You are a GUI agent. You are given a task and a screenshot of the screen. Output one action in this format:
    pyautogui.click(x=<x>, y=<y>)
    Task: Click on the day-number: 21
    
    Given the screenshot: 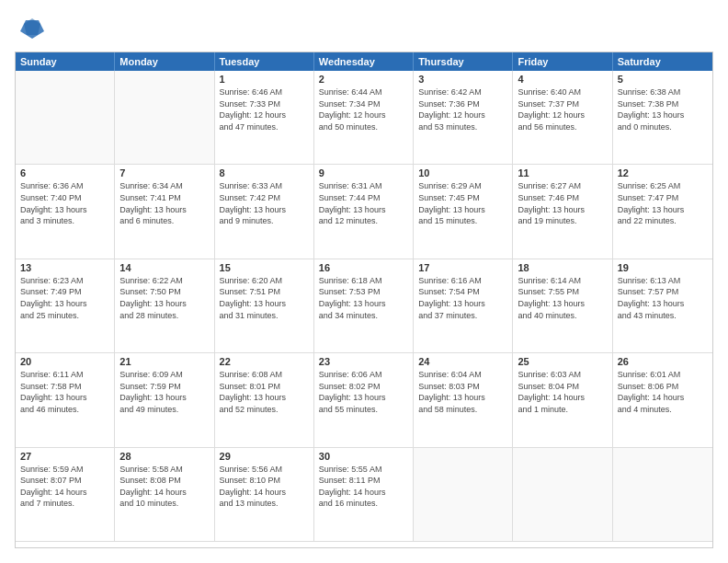 What is the action you would take?
    pyautogui.click(x=164, y=362)
    